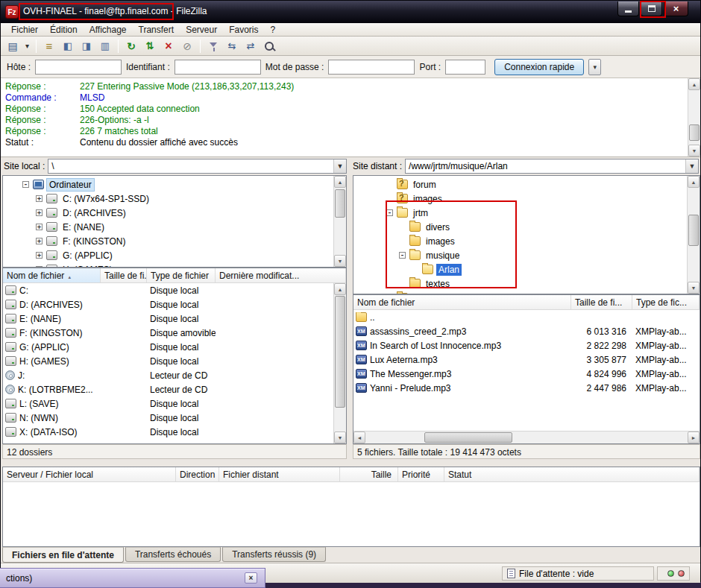  What do you see at coordinates (274, 554) in the screenshot?
I see `queue-tab: Transferts réussis (9)` at bounding box center [274, 554].